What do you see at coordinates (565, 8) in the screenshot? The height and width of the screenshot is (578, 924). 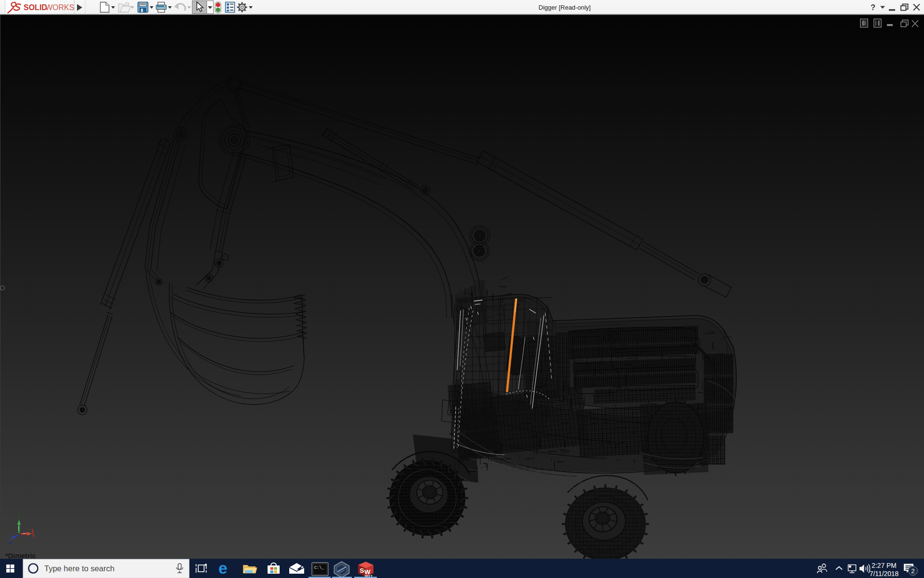 I see `svg-text: Digger [Read-only]` at bounding box center [565, 8].